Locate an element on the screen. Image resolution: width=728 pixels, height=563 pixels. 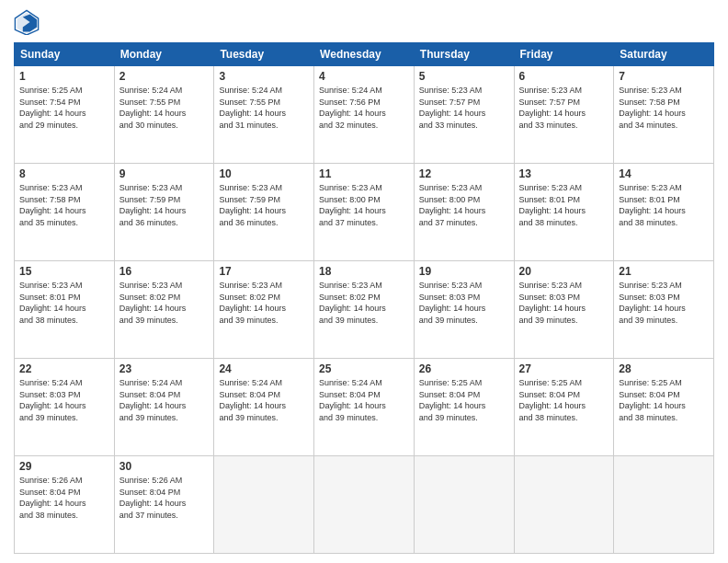
day-number-1-2: 10 is located at coordinates (264, 174).